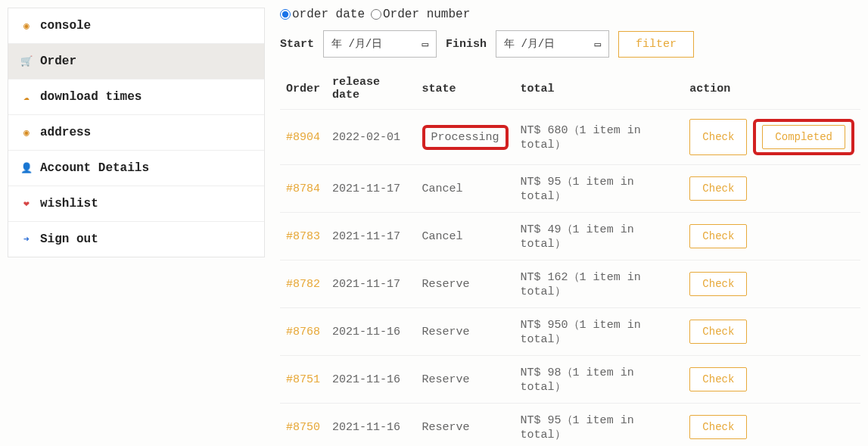  I want to click on th-total: total, so click(599, 89).